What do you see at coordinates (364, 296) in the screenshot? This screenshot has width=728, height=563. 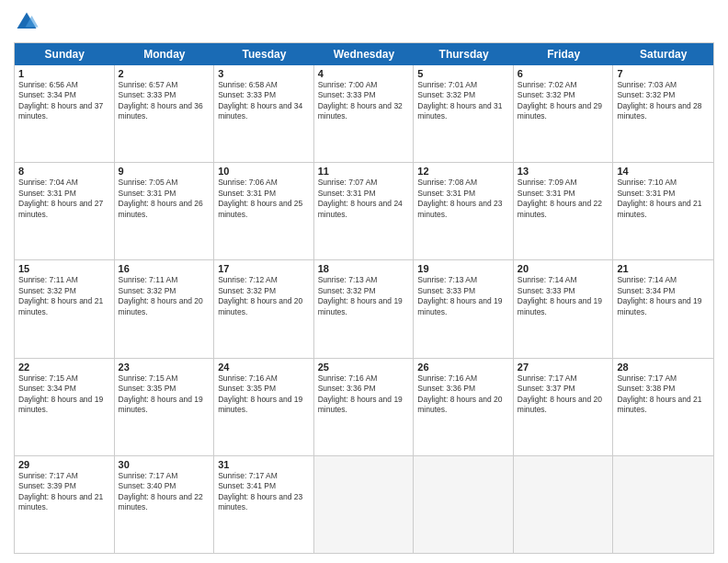 I see `cell-info: Sunrise: 7:13 AMSunset: 3:32 PMDaylight:…` at bounding box center [364, 296].